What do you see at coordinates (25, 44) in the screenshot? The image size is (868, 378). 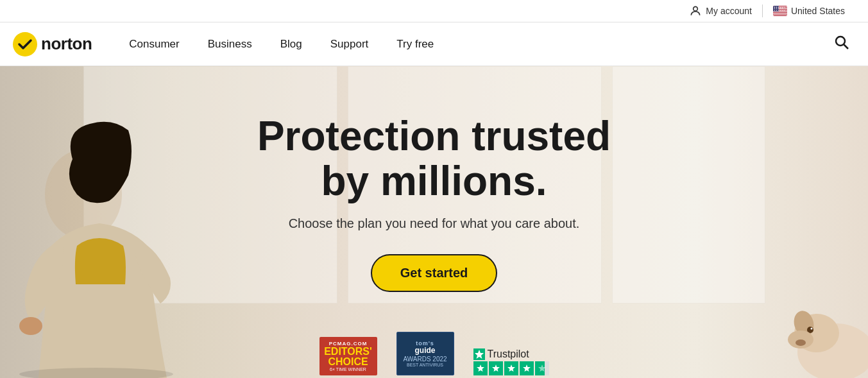 I see `norton-logo-icon` at bounding box center [25, 44].